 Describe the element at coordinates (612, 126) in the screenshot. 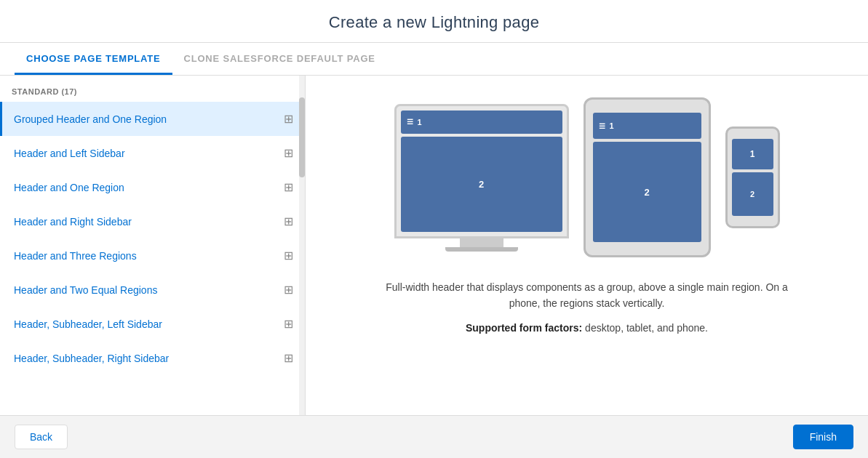

I see `tablet-header-label: 1` at that location.